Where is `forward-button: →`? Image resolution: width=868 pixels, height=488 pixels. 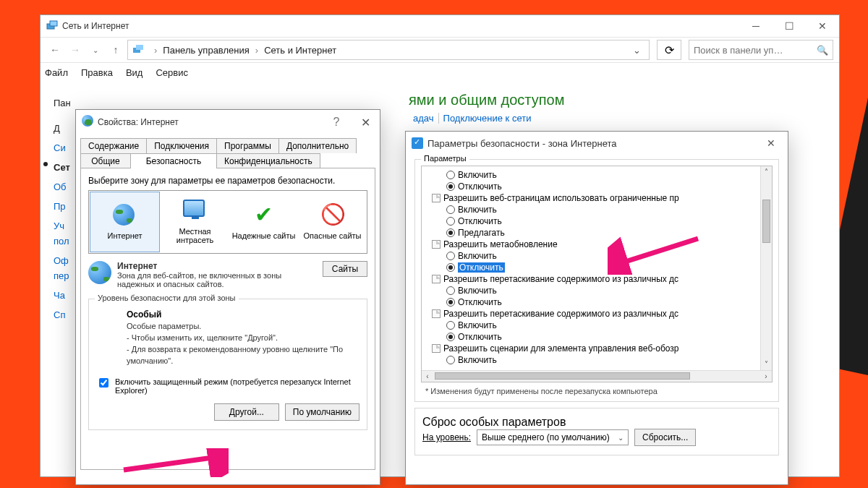
forward-button: → is located at coordinates (75, 50).